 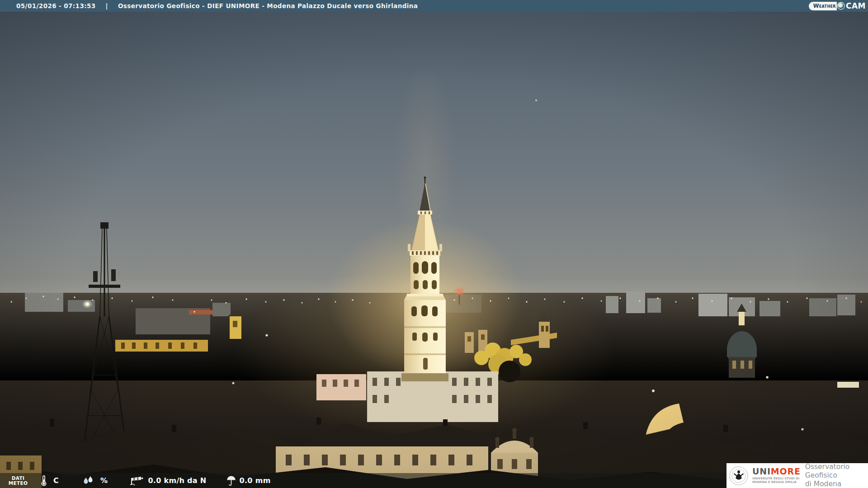 What do you see at coordinates (786, 471) in the screenshot?
I see `unimore-more: MORE` at bounding box center [786, 471].